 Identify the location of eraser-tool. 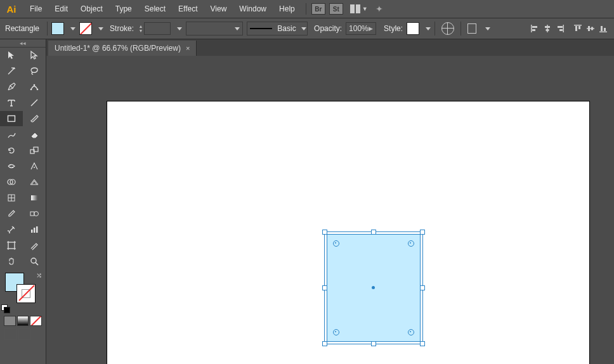
(35, 134).